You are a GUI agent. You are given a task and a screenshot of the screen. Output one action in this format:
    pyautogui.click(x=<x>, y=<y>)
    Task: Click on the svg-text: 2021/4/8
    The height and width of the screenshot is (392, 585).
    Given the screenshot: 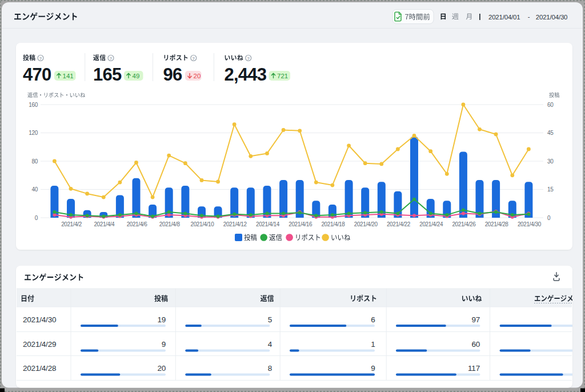 What is the action you would take?
    pyautogui.click(x=170, y=224)
    